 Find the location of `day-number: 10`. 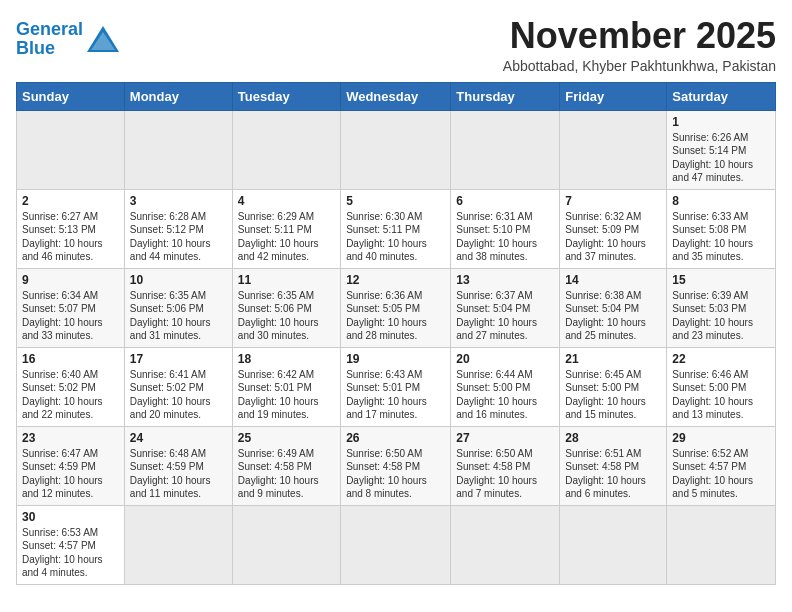

day-number: 10 is located at coordinates (178, 280).